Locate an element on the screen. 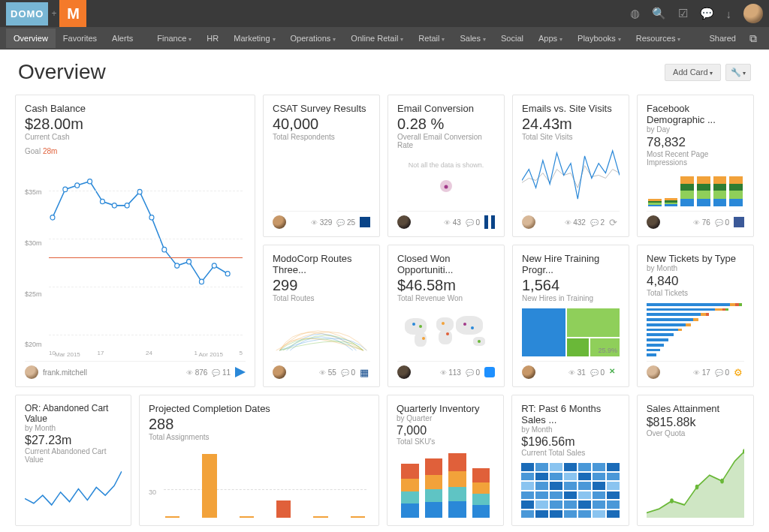  nav-apps: Apps is located at coordinates (550, 38).